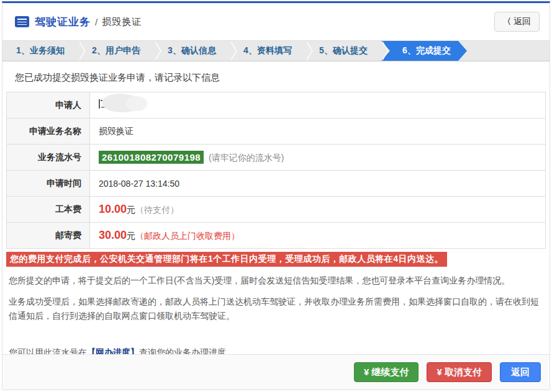 The width and height of the screenshot is (552, 392). I want to click on footer-action-bar: ¥ 继续支付 ¥ 取消支付 返回, so click(276, 372).